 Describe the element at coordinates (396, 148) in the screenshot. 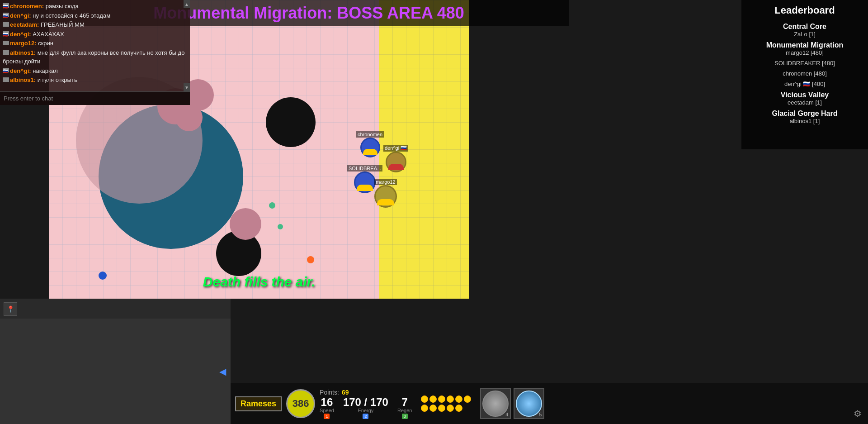

I see `player-dengi-label: den^gi 🇷🇺` at that location.